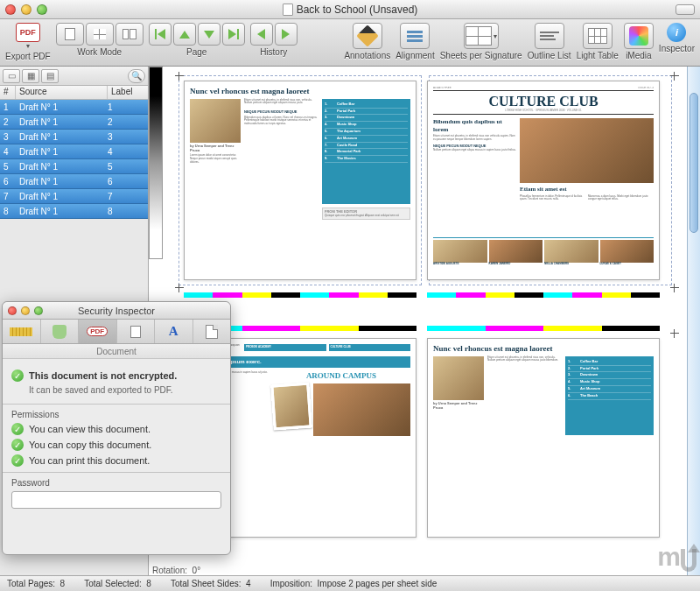 Image resolution: width=700 pixels, height=591 pixels. What do you see at coordinates (31, 76) in the screenshot?
I see `sidebar-view-thumb-button: ▦` at bounding box center [31, 76].